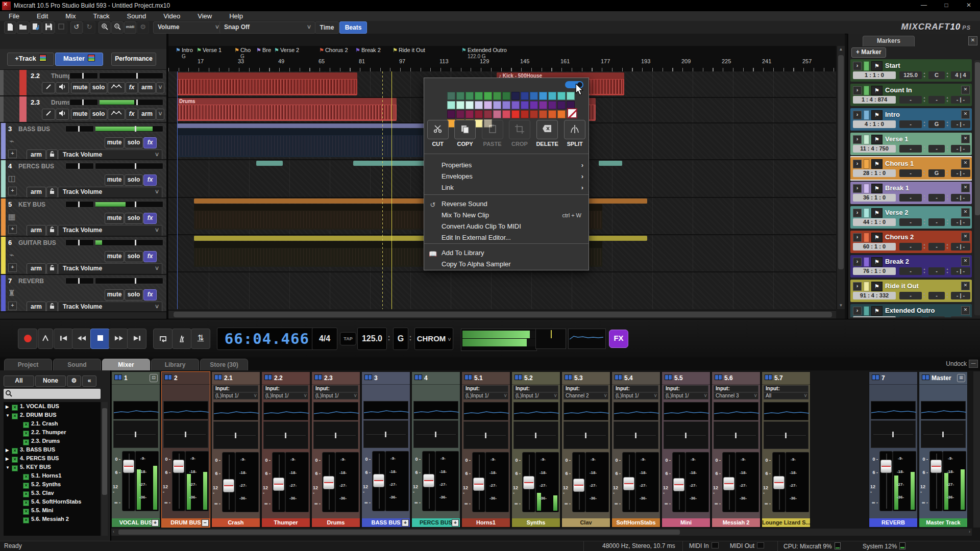 This screenshot has height=551, width=980. What do you see at coordinates (236, 379) in the screenshot?
I see `strip-header: 2.1` at bounding box center [236, 379].